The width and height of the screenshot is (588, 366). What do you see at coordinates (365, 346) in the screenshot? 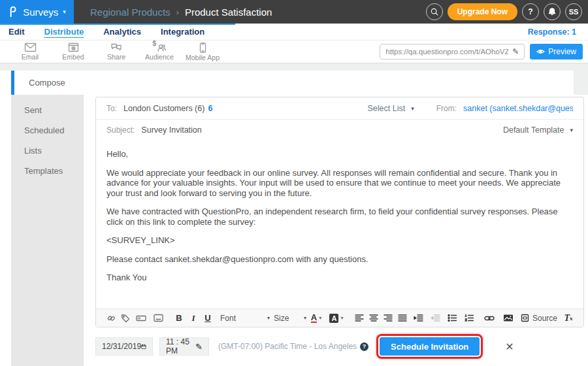
I see `timezone-help-button: ?` at bounding box center [365, 346].